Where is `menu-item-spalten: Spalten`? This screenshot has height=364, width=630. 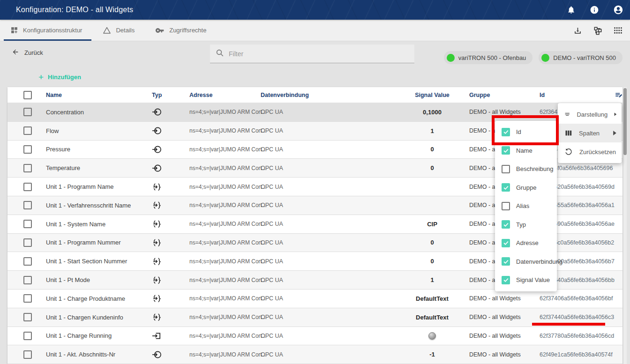
menu-item-spalten: Spalten is located at coordinates (590, 133).